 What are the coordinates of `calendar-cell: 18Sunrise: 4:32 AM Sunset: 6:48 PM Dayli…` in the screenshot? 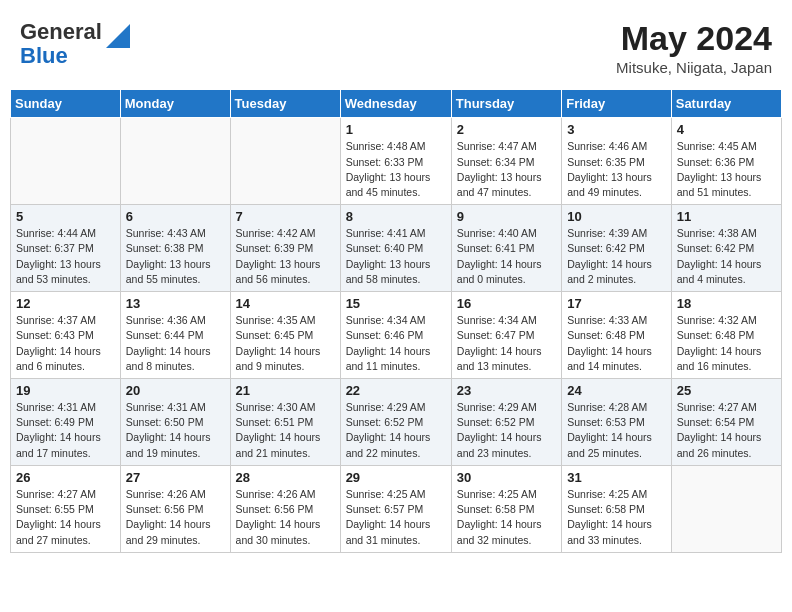 It's located at (726, 336).